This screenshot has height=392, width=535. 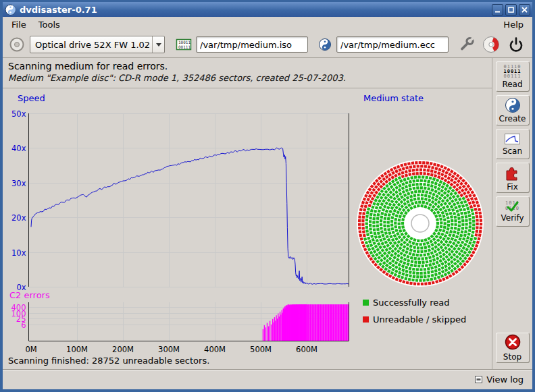 I want to click on yin-yang-icon, so click(x=513, y=105).